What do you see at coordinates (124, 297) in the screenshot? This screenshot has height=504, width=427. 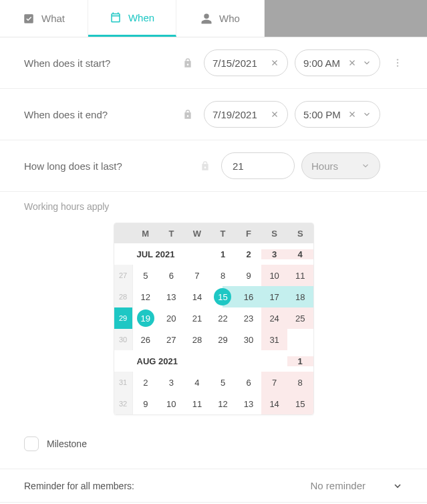 I see `week-number: 28` at bounding box center [124, 297].